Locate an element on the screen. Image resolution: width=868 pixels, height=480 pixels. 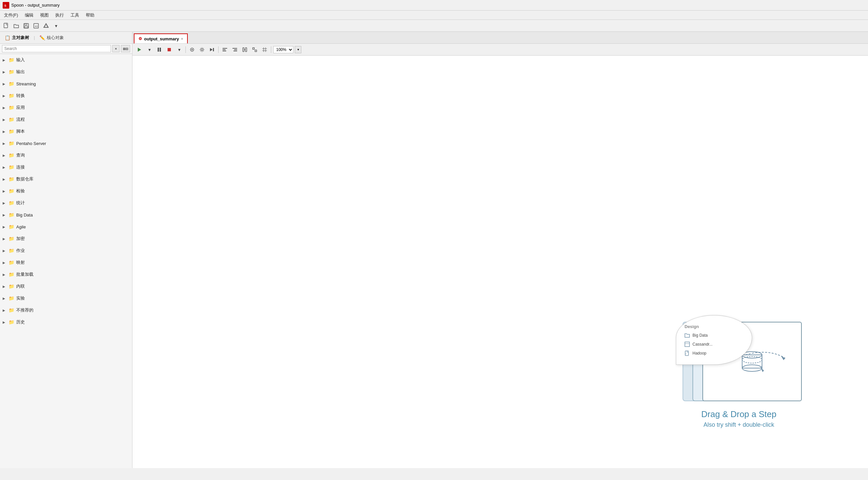
search-clear-button: × is located at coordinates (116, 49).